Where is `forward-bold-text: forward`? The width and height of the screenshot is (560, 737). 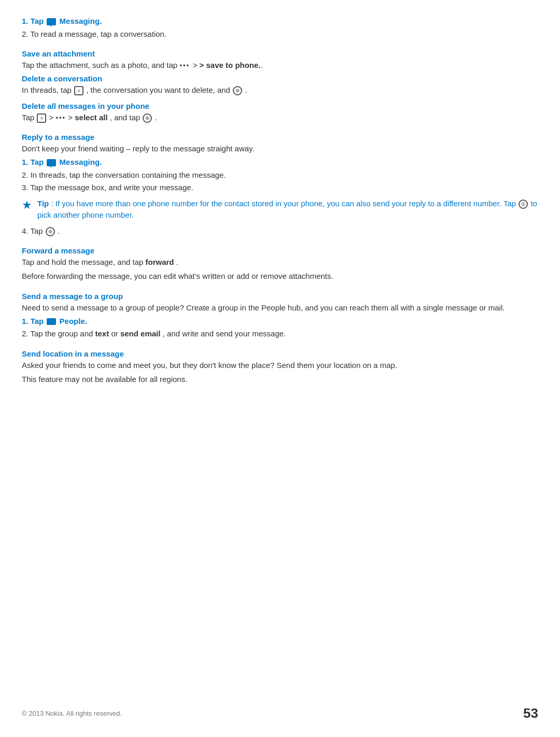
forward-bold-text: forward is located at coordinates (160, 262).